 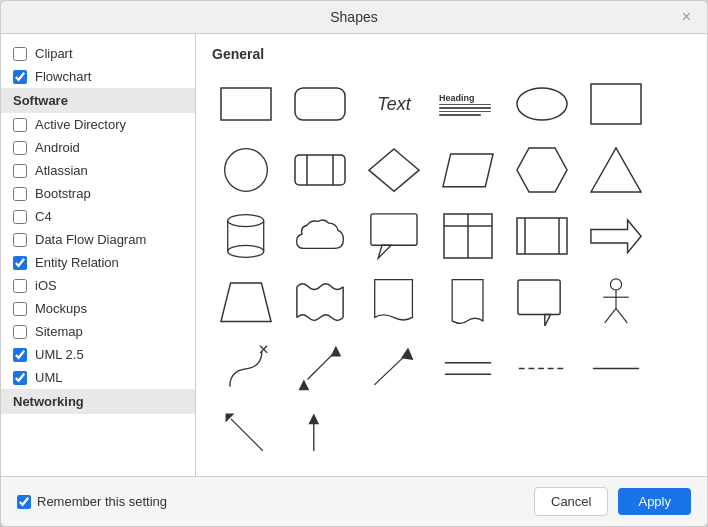 What do you see at coordinates (246, 170) in the screenshot?
I see `shape-circle` at bounding box center [246, 170].